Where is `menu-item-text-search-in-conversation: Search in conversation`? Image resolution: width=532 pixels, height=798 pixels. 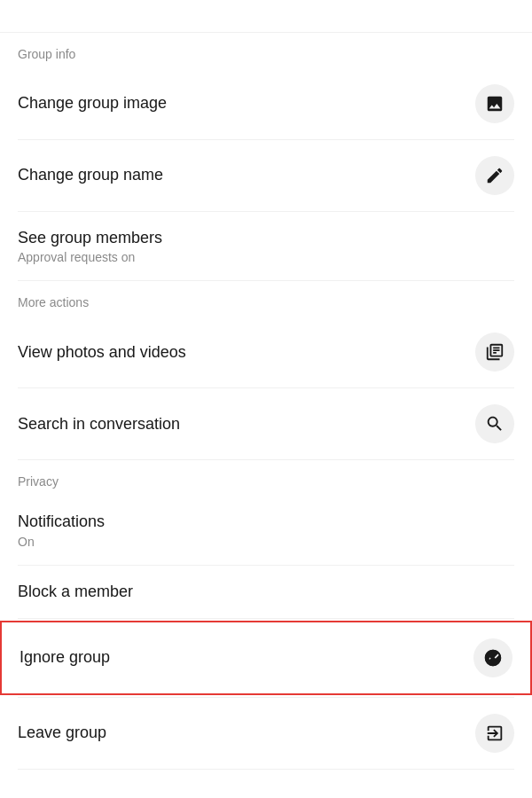 menu-item-text-search-in-conversation: Search in conversation is located at coordinates (99, 424).